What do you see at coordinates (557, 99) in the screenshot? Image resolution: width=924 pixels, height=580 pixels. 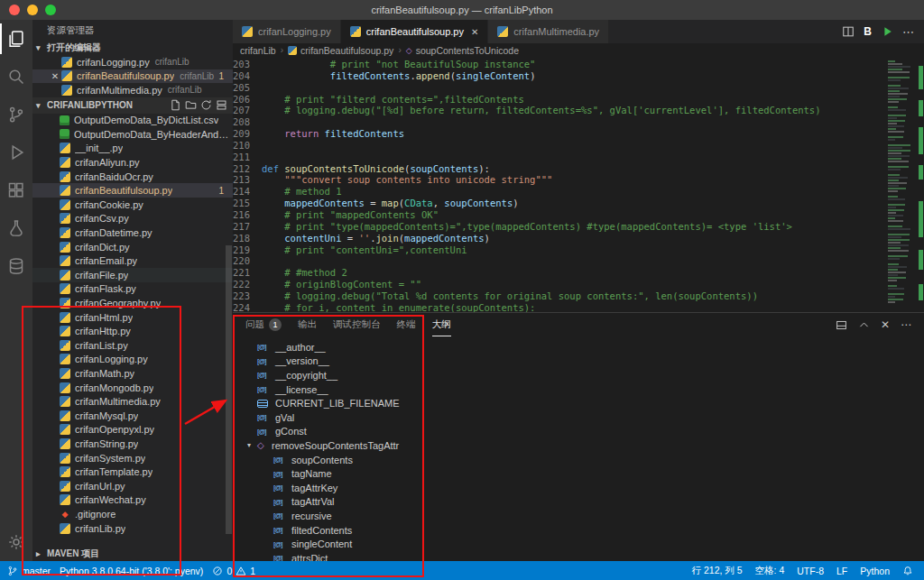 I see `code-line: 206 # print "filterd contents=",filtedCo…` at bounding box center [557, 99].